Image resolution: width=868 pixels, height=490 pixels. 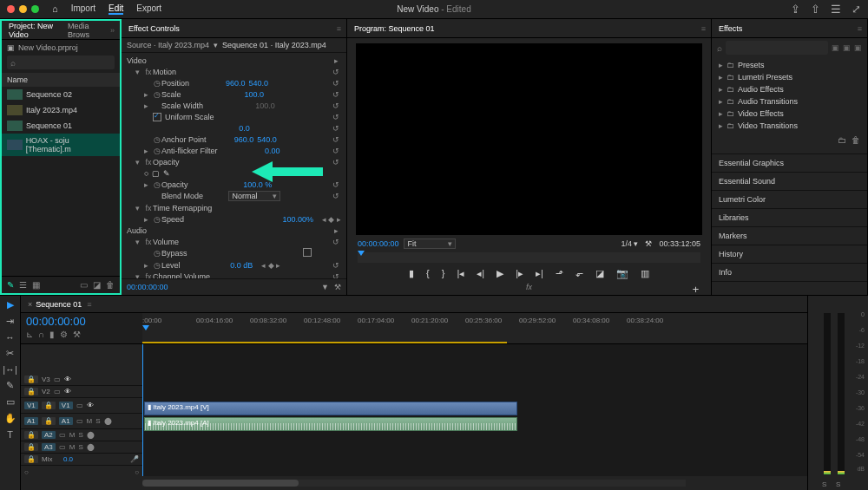 What do you see at coordinates (430, 244) in the screenshot?
I see `fit-dropdown: Fit` at bounding box center [430, 244].